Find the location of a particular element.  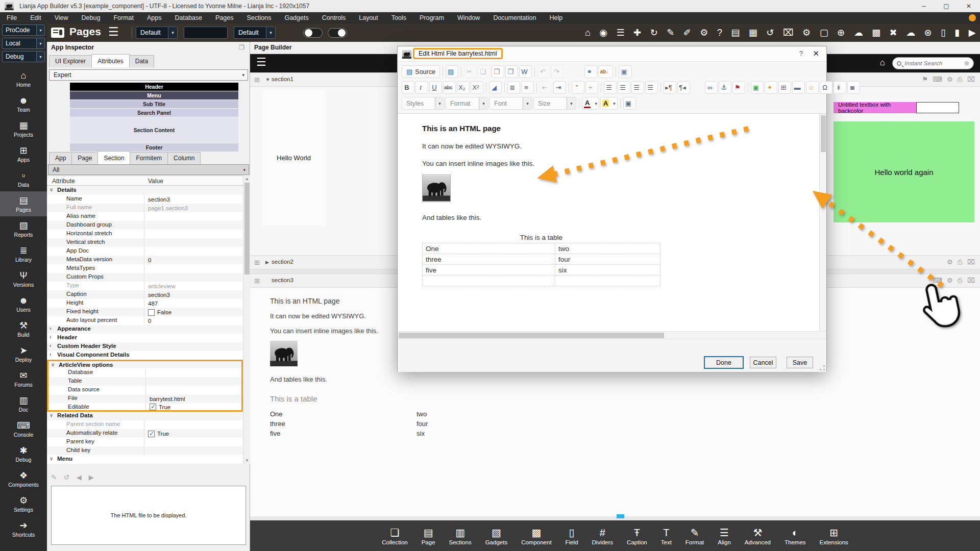

sidebar-item: ❖ Components is located at coordinates (23, 479).